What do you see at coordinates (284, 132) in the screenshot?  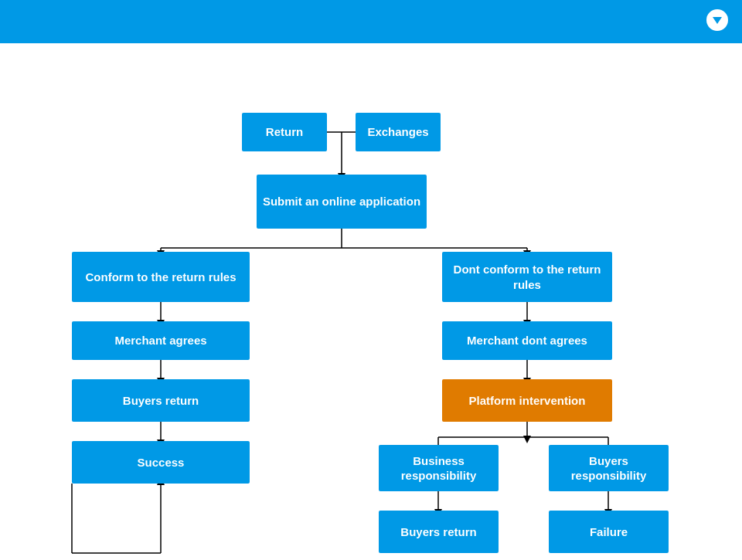 I see `flow-box-return: Return` at bounding box center [284, 132].